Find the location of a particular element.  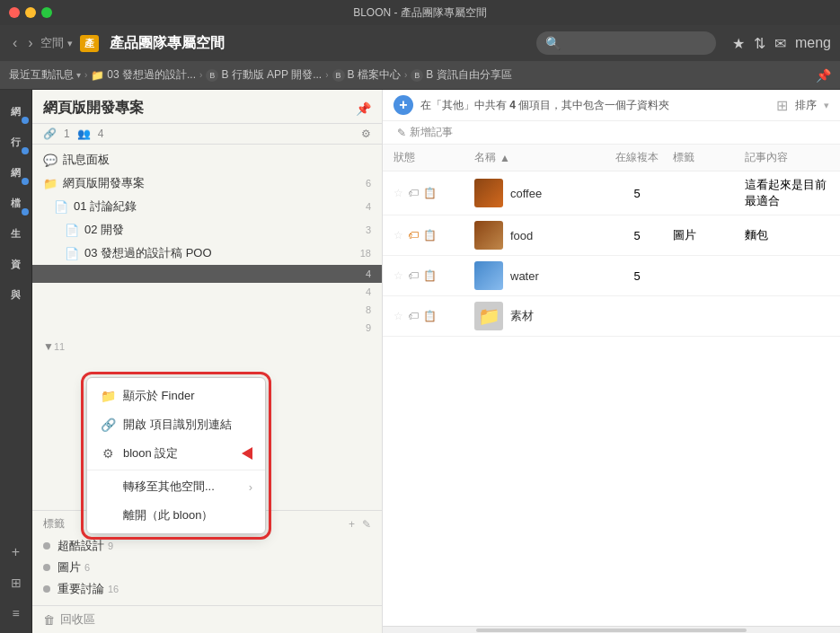

add-item-button: + is located at coordinates (403, 105).